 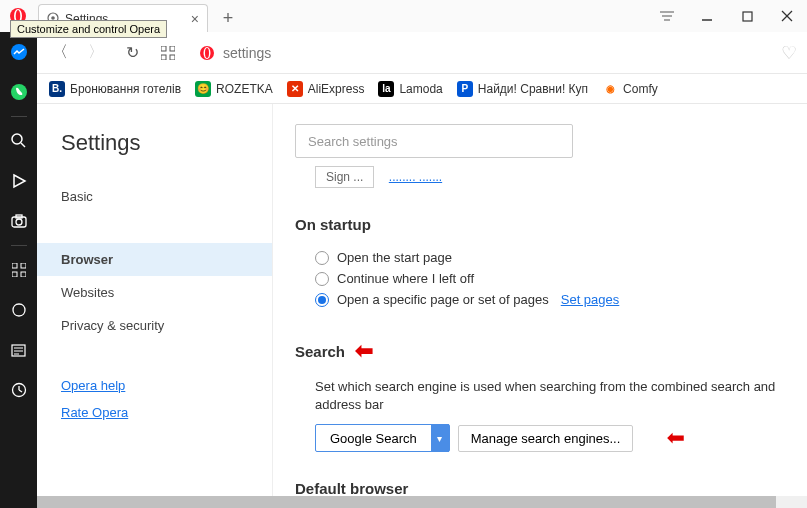 I want to click on radio-continue: Continue where I left off, so click(x=540, y=278).